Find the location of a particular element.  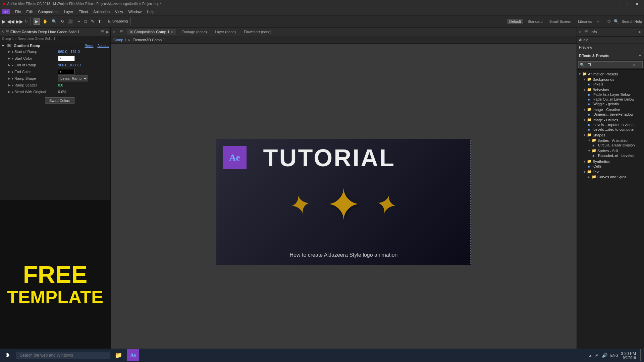

start-color-swatch: ▼ is located at coordinates (66, 58).